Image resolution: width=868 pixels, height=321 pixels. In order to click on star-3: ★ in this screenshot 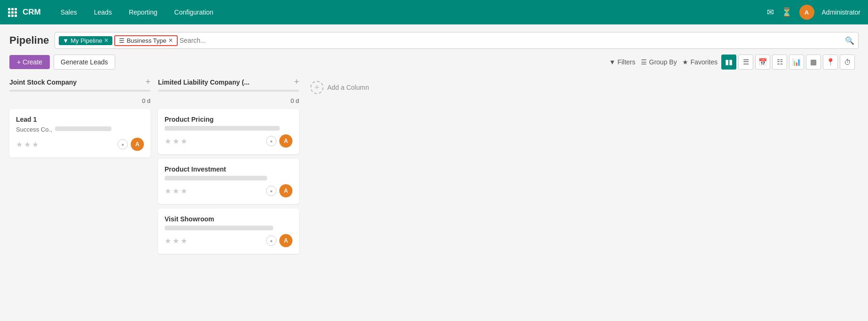, I will do `click(35, 145)`.